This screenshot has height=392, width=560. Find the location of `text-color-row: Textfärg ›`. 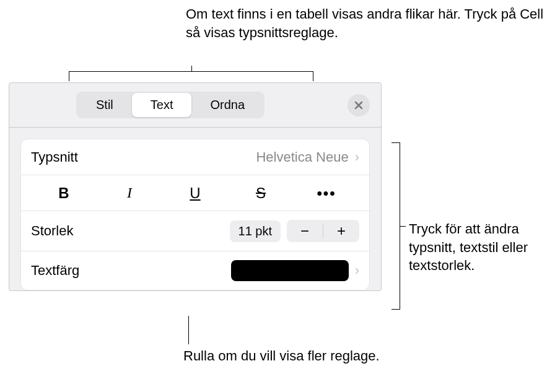

text-color-row: Textfärg › is located at coordinates (195, 271).